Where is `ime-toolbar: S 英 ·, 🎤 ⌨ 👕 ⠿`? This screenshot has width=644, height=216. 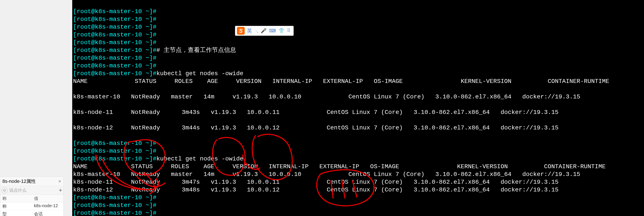 ime-toolbar: S 英 ·, 🎤 ⌨ 👕 ⠿ is located at coordinates (264, 31).